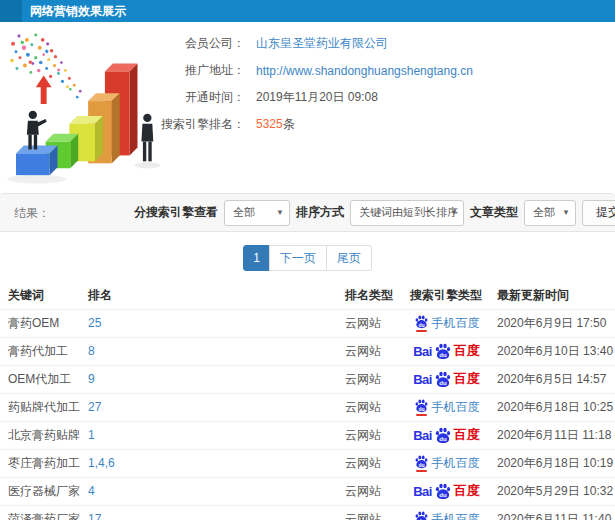 The image size is (615, 520). Describe the element at coordinates (554, 379) in the screenshot. I see `updated-time-cell: 2020年6月5日 14:57` at that location.